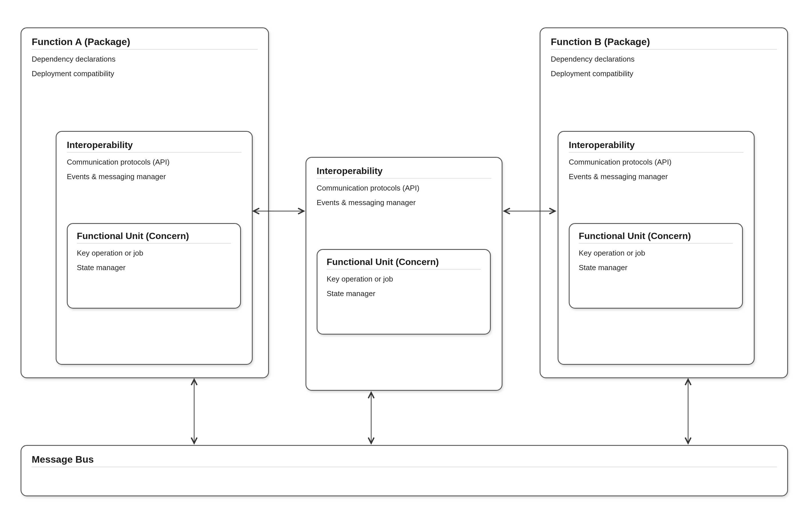 The height and width of the screenshot is (520, 812). Describe the element at coordinates (403, 292) in the screenshot. I see `functional-unit-middle: Functional Unit (Concern) Key operation …` at that location.